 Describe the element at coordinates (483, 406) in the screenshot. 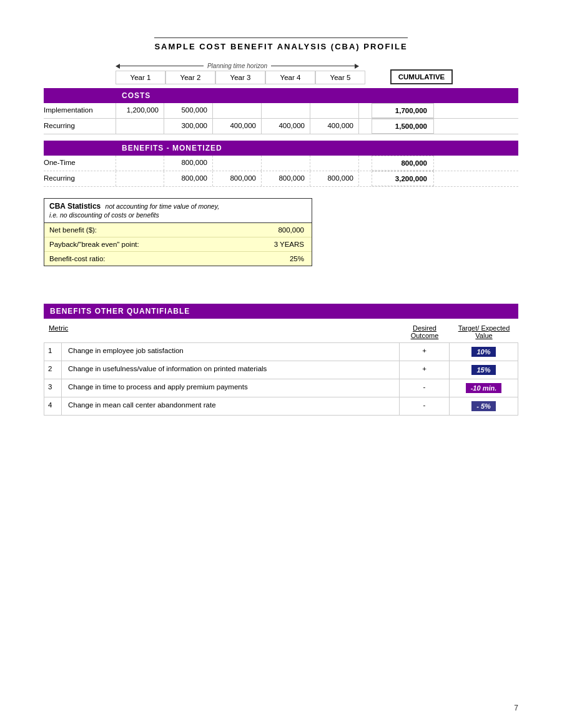

I see `oq-target-4: - 5%` at that location.